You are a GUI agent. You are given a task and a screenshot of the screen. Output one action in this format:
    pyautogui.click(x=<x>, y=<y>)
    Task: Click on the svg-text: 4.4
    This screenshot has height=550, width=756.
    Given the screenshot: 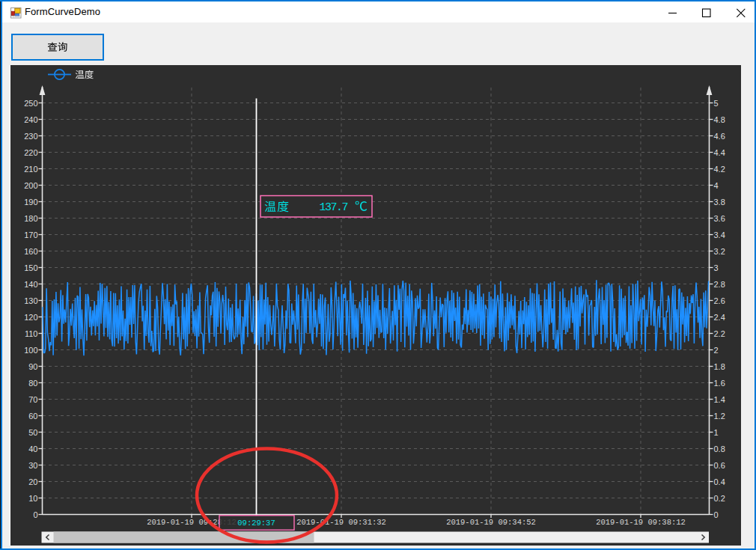 What is the action you would take?
    pyautogui.click(x=720, y=153)
    